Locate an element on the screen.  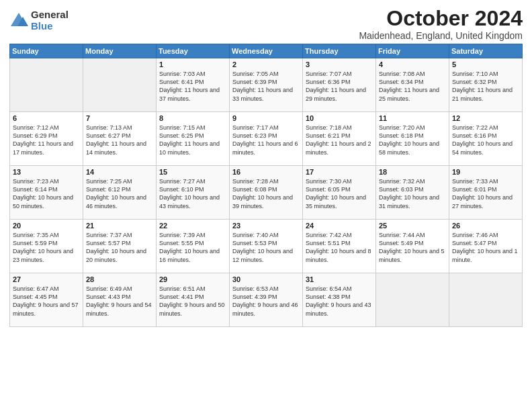
cell-info: Sunrise: 7:32 AM Sunset: 6:03 PM Dayligh… is located at coordinates (412, 193).